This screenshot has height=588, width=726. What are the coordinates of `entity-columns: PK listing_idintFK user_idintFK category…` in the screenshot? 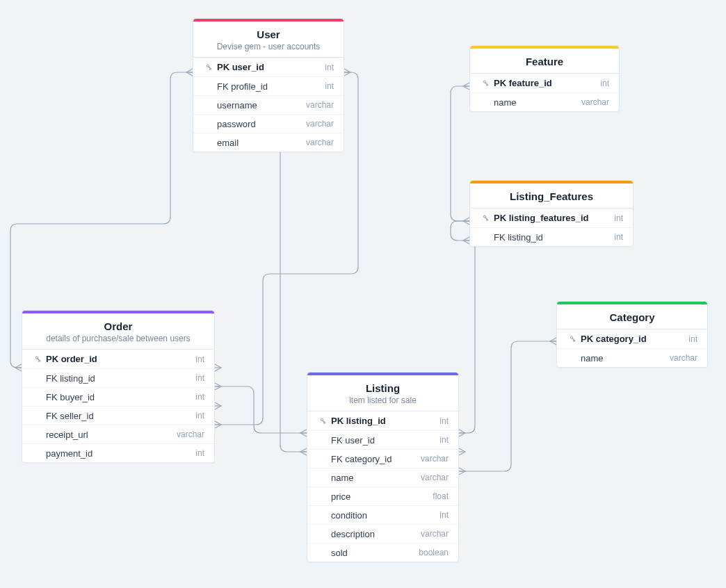 It's located at (382, 487).